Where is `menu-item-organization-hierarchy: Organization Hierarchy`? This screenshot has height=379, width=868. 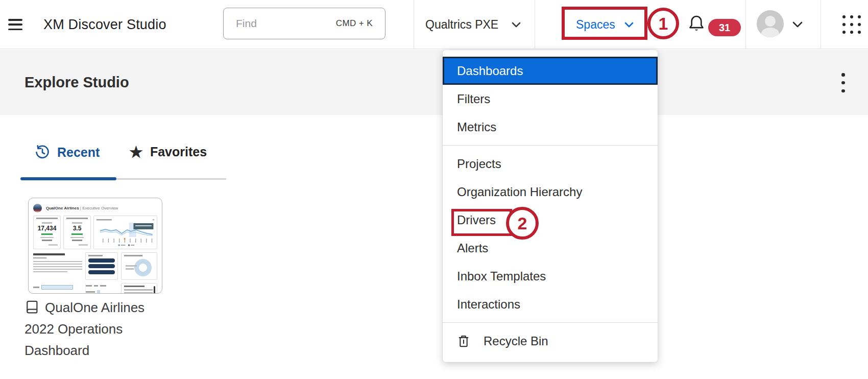 menu-item-organization-hierarchy: Organization Hierarchy is located at coordinates (550, 192).